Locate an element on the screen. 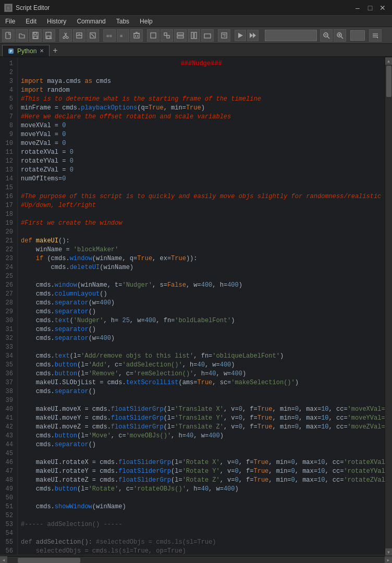 The width and height of the screenshot is (392, 563). search-input is located at coordinates (291, 35).